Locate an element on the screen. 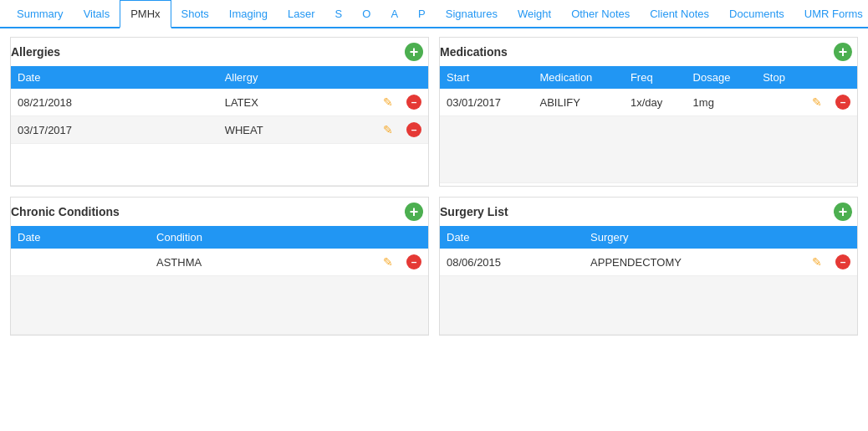  allergies-col-date: Date is located at coordinates (115, 77).